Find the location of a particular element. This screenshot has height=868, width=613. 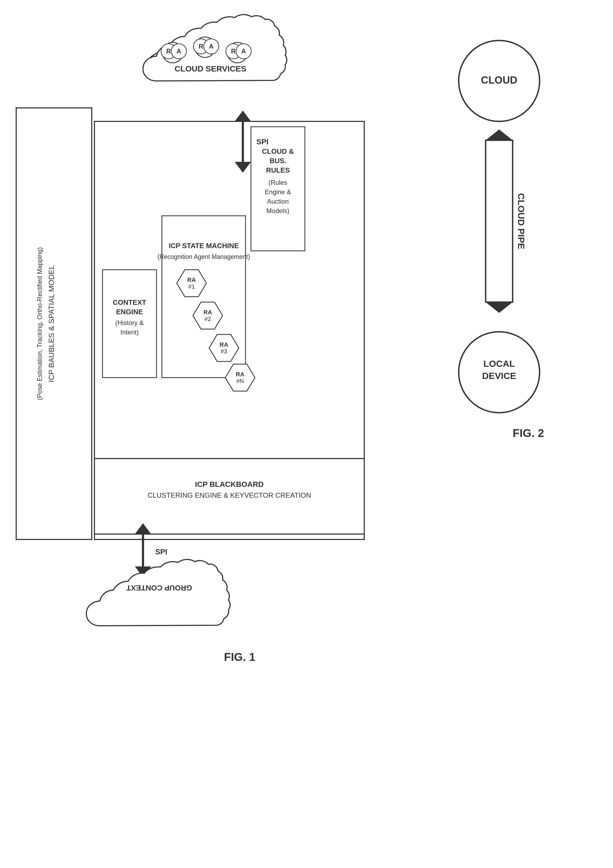

svg-text: BUS. is located at coordinates (278, 161).